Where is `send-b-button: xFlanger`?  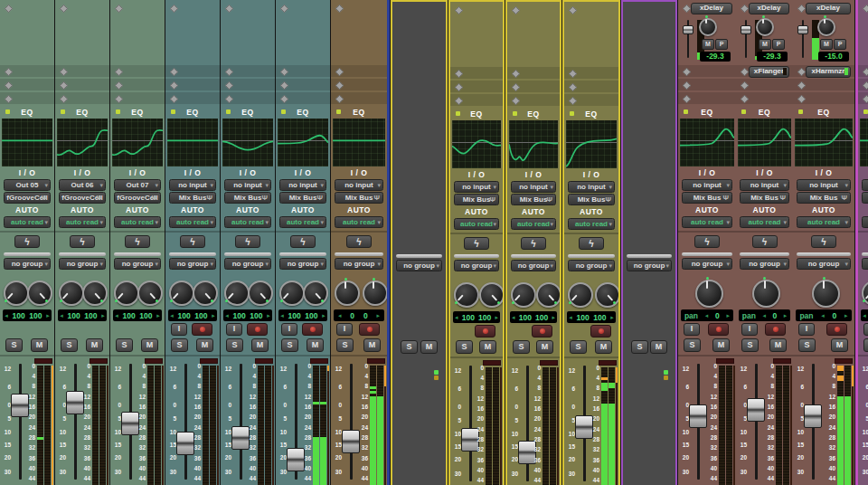 send-b-button: xFlanger is located at coordinates (769, 72).